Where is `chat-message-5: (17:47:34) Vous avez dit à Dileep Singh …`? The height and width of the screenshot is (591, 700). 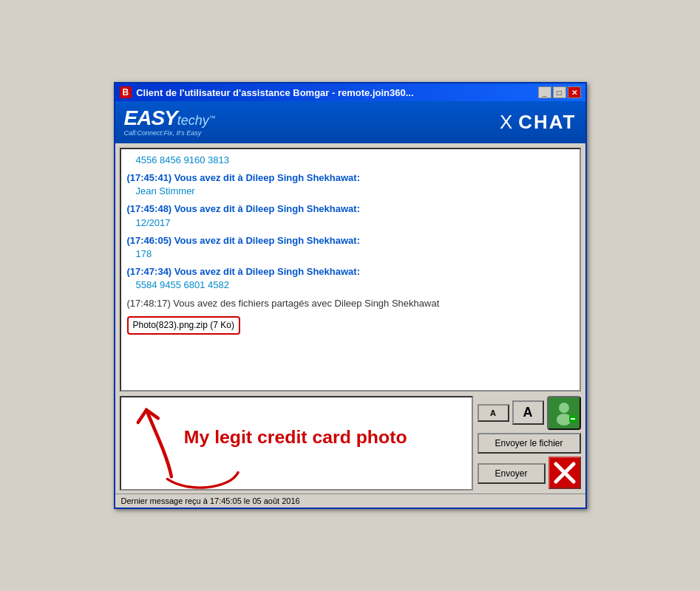
chat-message-5: (17:47:34) Vous avez dit à Dileep Singh … is located at coordinates (350, 279).